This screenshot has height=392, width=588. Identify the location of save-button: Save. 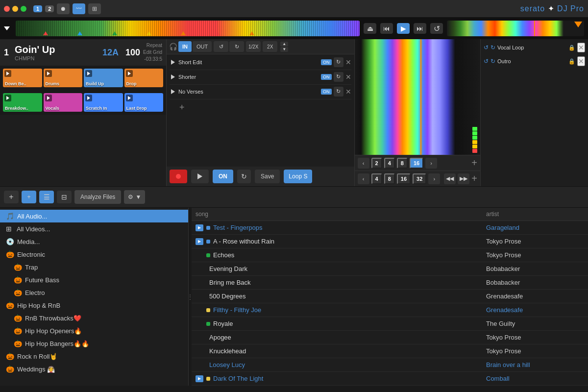
(268, 176).